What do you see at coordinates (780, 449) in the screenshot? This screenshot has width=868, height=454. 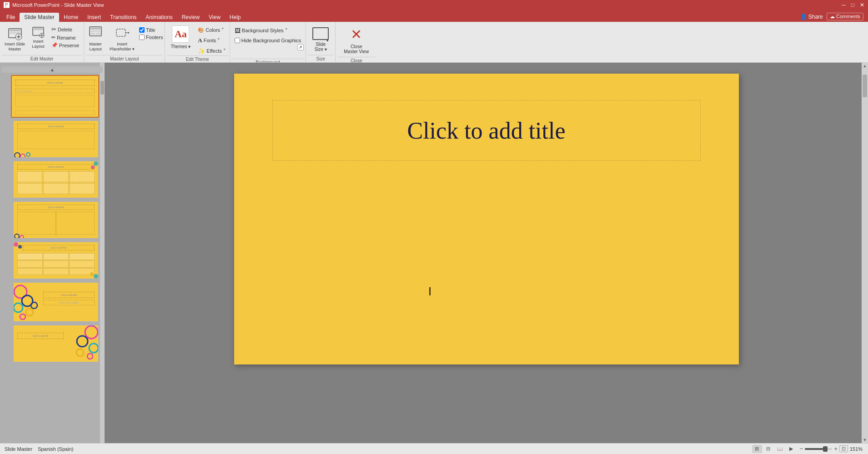 I see `reading-view-btn: 📖` at bounding box center [780, 449].